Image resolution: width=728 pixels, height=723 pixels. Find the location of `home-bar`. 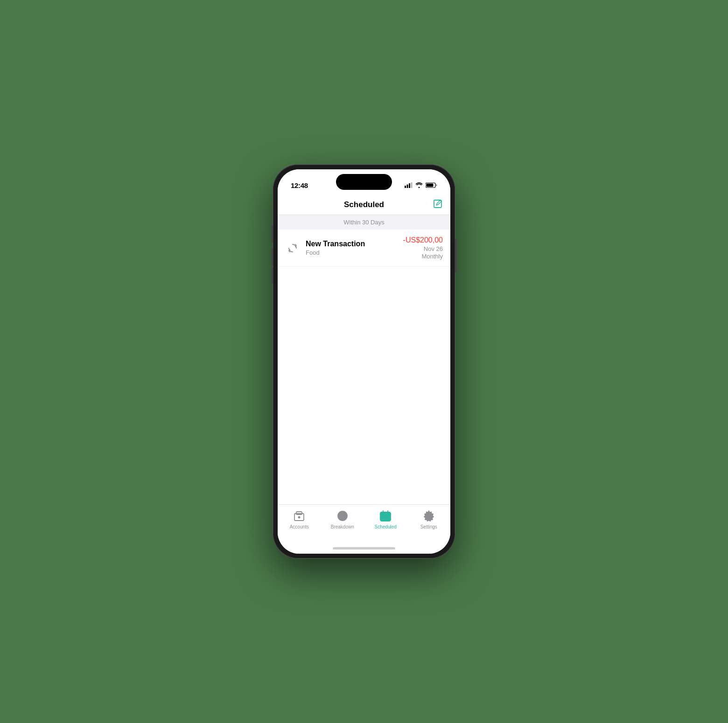

home-bar is located at coordinates (364, 549).